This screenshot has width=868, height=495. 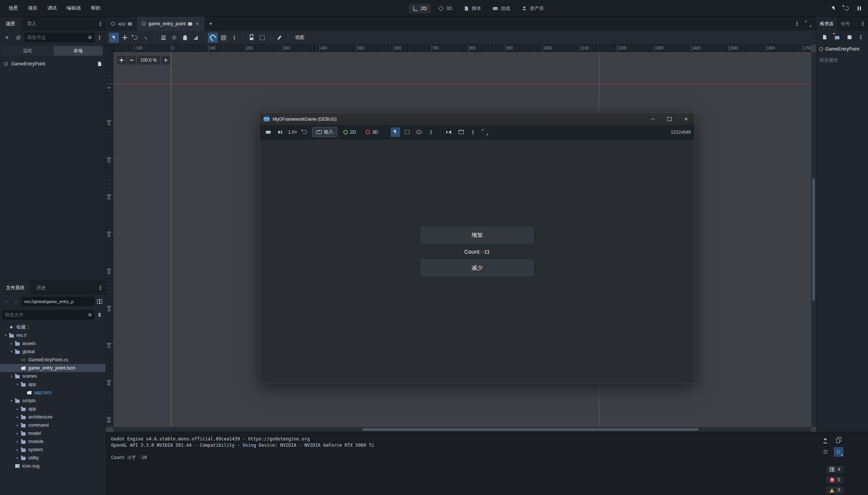 I want to click on workspace-3d: 3D, so click(x=445, y=9).